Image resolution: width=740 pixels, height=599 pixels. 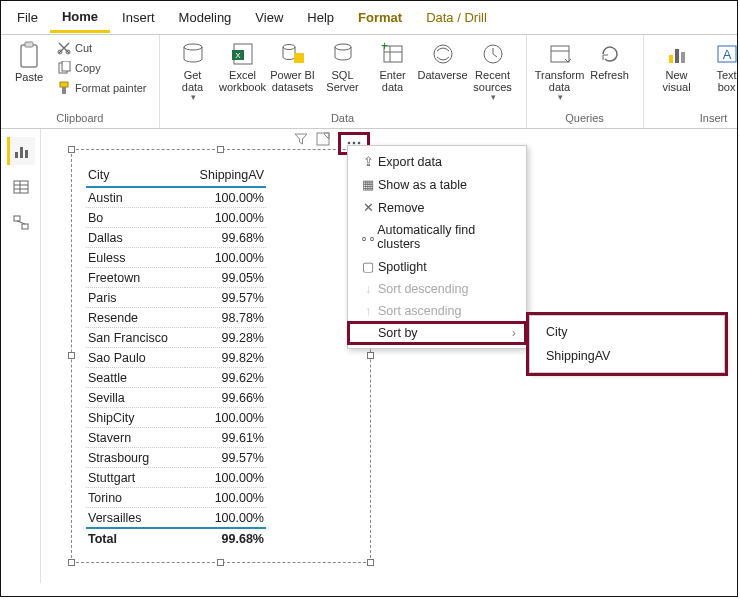 I want to click on cell-city: Stuttgart, so click(x=136, y=478).